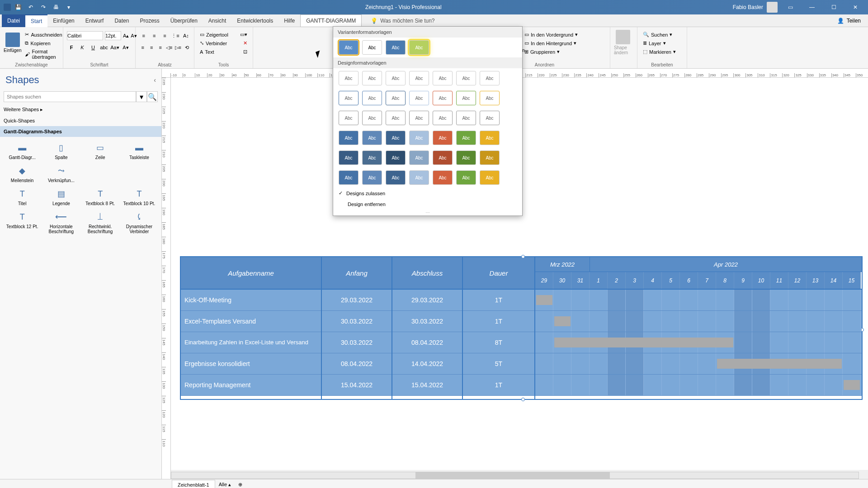  Describe the element at coordinates (357, 385) in the screenshot. I see `gantt-cell-starts-4: 15.04.2022` at that location.